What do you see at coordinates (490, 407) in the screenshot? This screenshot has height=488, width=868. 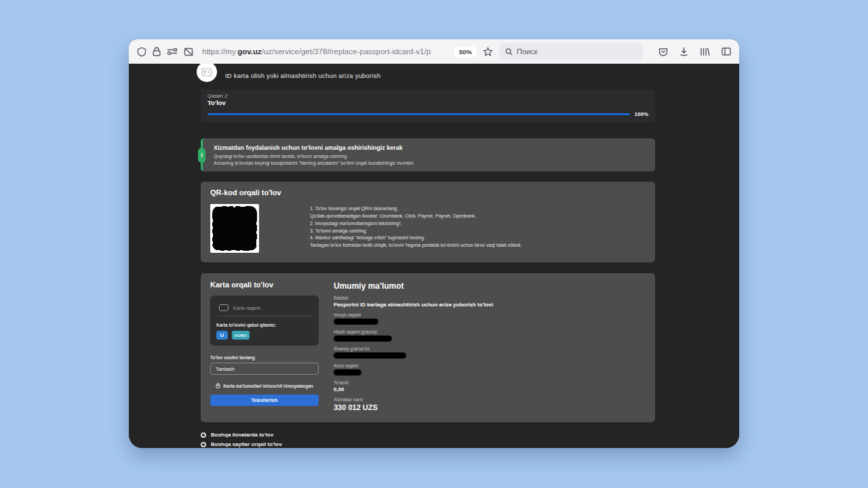 I see `price-value: 330 012 UZS` at bounding box center [490, 407].